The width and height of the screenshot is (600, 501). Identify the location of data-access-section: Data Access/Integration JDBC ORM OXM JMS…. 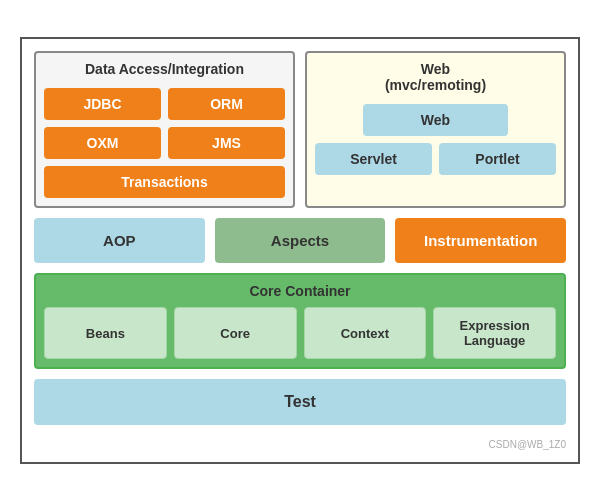
(164, 130).